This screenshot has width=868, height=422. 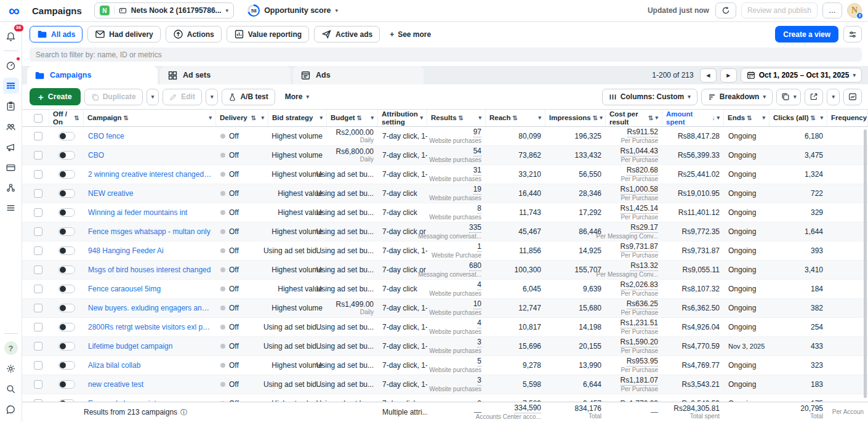 What do you see at coordinates (737, 97) in the screenshot?
I see `breakdown-button: Breakdown▾` at bounding box center [737, 97].